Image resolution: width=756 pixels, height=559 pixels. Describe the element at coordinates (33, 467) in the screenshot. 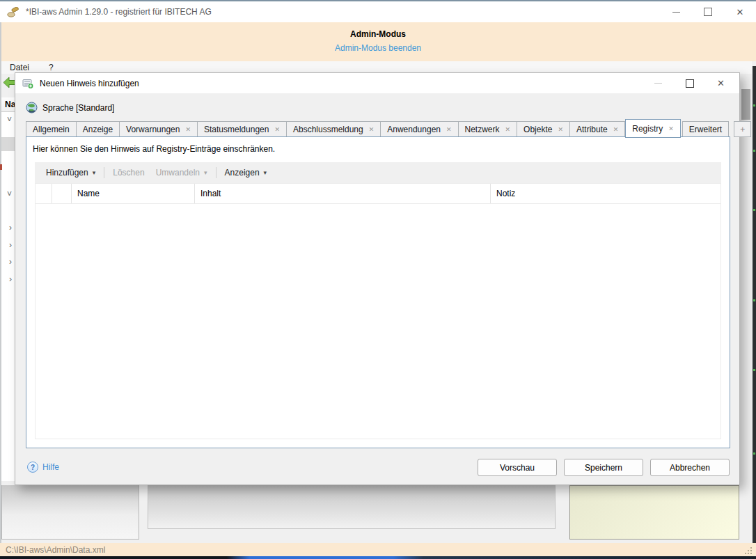

I see `help-icon: ?` at that location.